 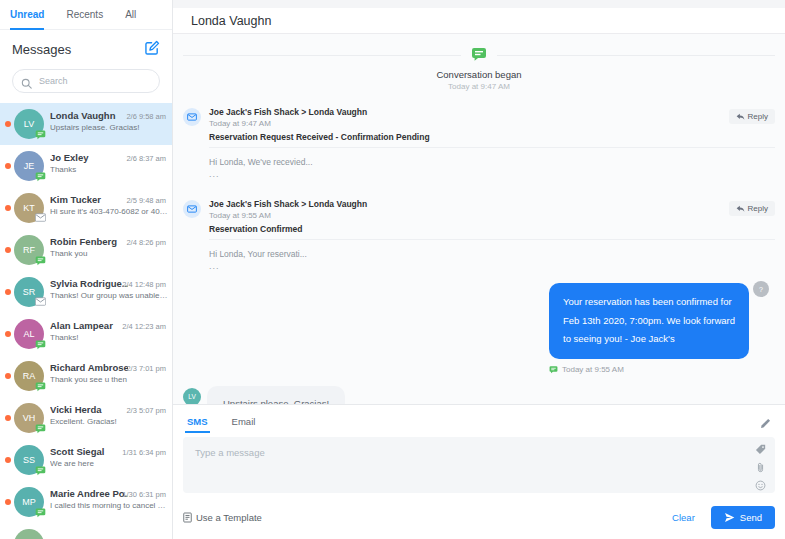 What do you see at coordinates (89, 280) in the screenshot?
I see `contact-name: Sylvia Rodrigue...` at bounding box center [89, 280].